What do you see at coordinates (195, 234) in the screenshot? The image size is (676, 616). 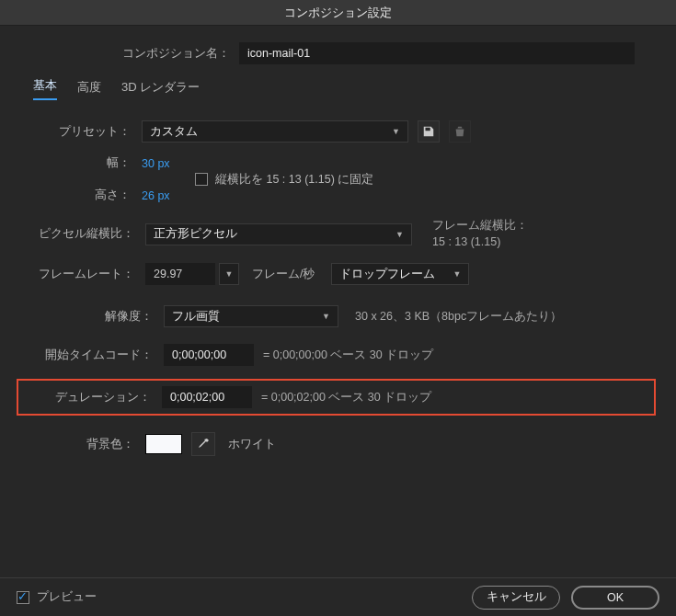 I see `pixel-aspect-value: 正方形ピクセル` at bounding box center [195, 234].